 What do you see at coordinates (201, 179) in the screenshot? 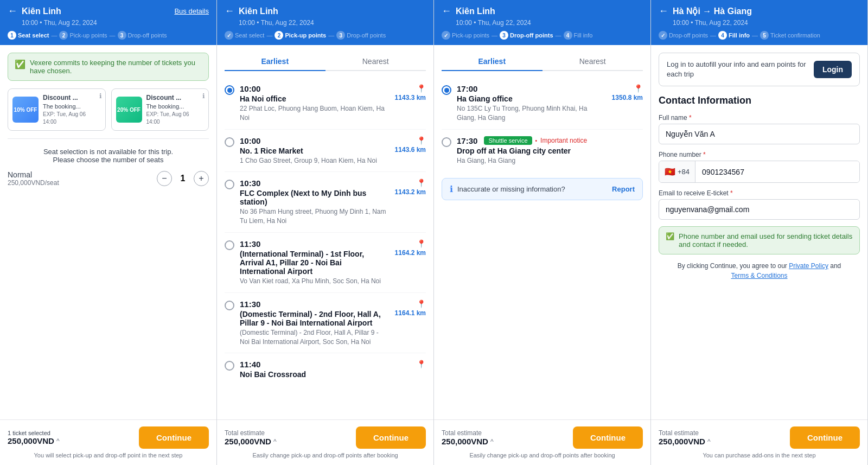
I see `qty-increase: +` at bounding box center [201, 179].